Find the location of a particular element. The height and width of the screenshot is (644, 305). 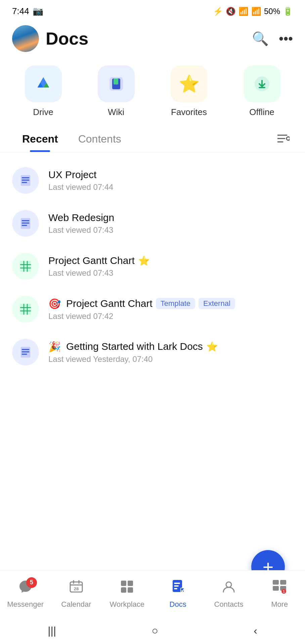

nav-workplace: Workplace is located at coordinates (127, 594).